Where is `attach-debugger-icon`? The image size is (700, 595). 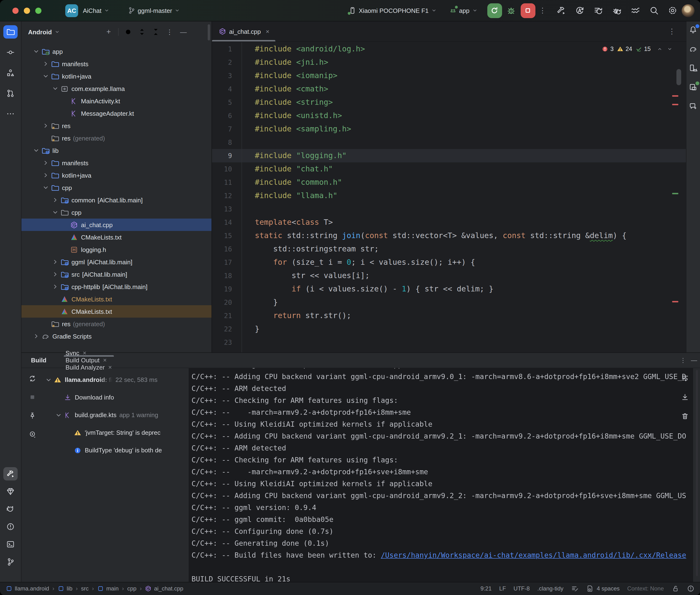
attach-debugger-icon is located at coordinates (617, 10).